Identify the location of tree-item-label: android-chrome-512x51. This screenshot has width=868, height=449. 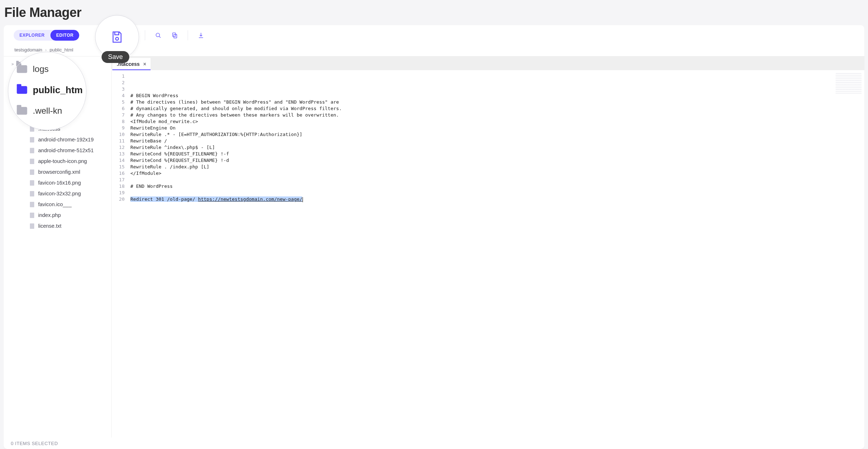
(66, 150).